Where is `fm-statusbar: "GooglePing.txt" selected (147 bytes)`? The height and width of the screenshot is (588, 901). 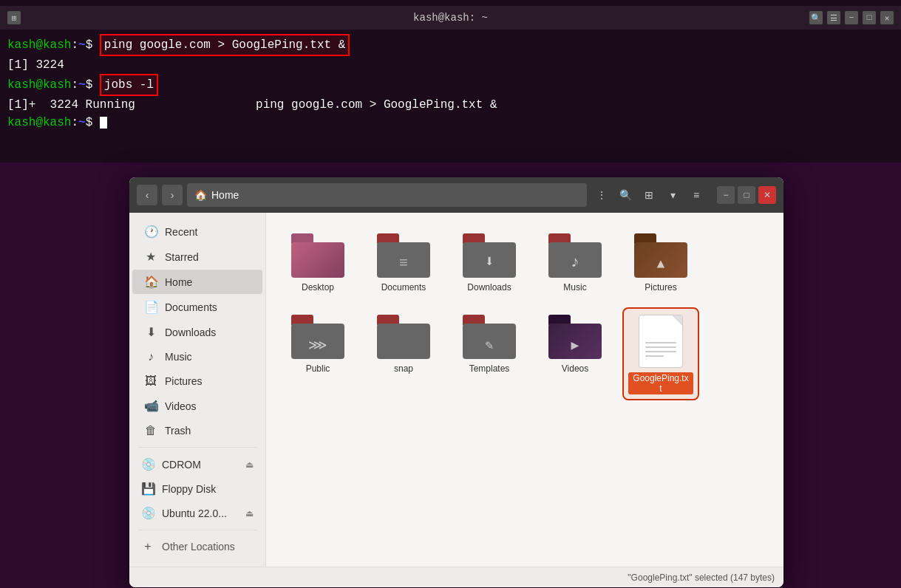
fm-statusbar: "GooglePing.txt" selected (147 bytes) is located at coordinates (457, 577).